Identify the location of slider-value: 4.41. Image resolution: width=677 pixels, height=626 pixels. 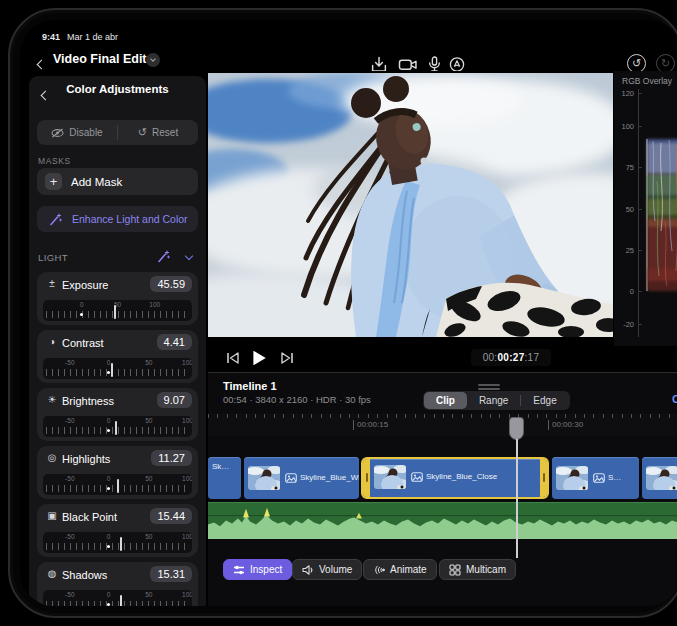
(174, 342).